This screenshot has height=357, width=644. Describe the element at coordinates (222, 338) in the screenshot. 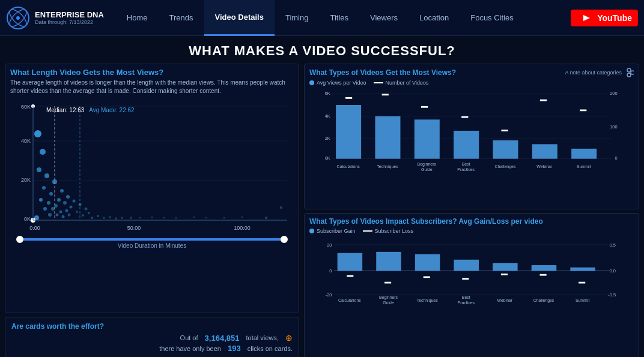

I see `cards-views: 3,164,851` at that location.